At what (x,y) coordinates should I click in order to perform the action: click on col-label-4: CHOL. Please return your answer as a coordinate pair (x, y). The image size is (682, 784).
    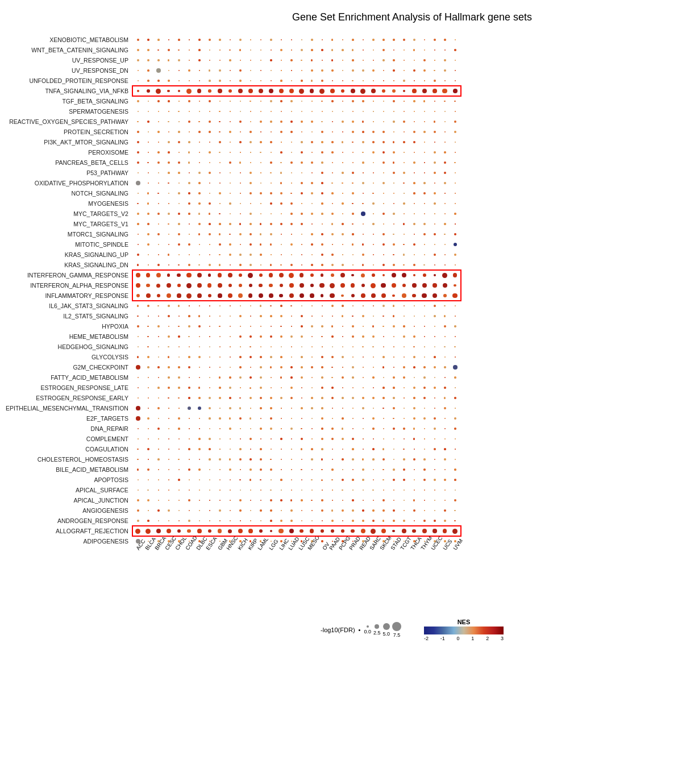
    Looking at the image, I should click on (179, 566).